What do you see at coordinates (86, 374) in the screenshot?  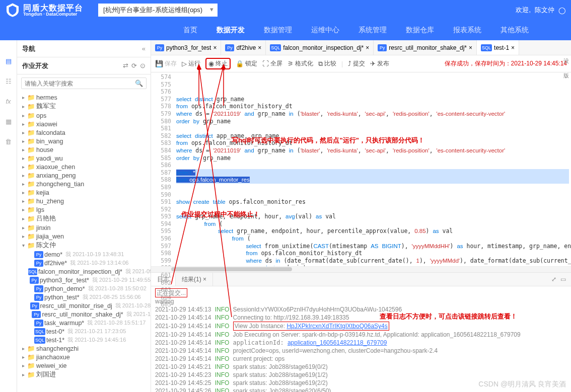 I see `folder-刘国进: ▸📁 刘国进` at bounding box center [86, 374].